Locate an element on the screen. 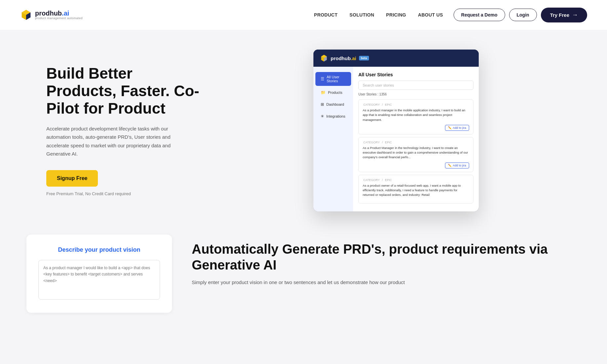 This screenshot has width=607, height=364. stories-icon: ☰ is located at coordinates (323, 79).